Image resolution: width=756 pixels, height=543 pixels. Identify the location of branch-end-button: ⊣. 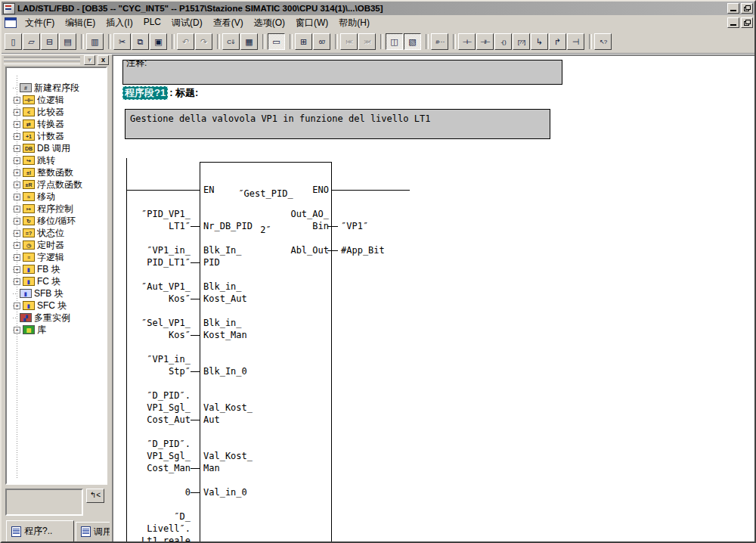
(576, 42).